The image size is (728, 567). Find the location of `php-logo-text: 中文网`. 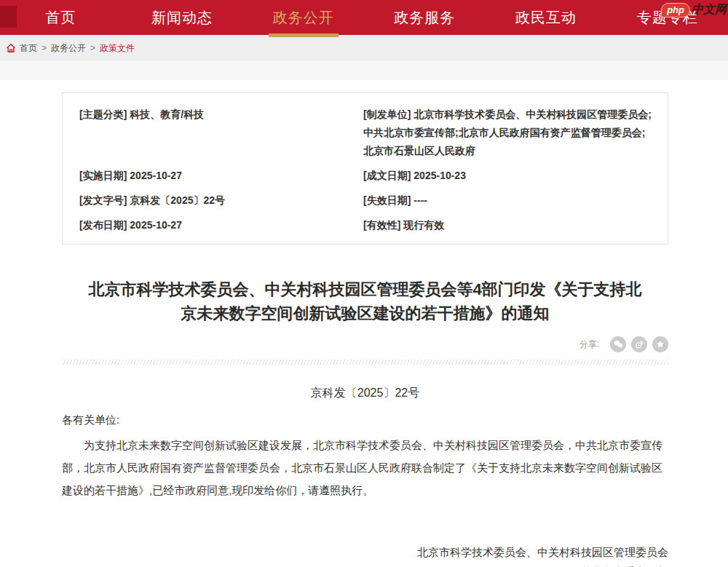

php-logo-text: 中文网 is located at coordinates (709, 10).